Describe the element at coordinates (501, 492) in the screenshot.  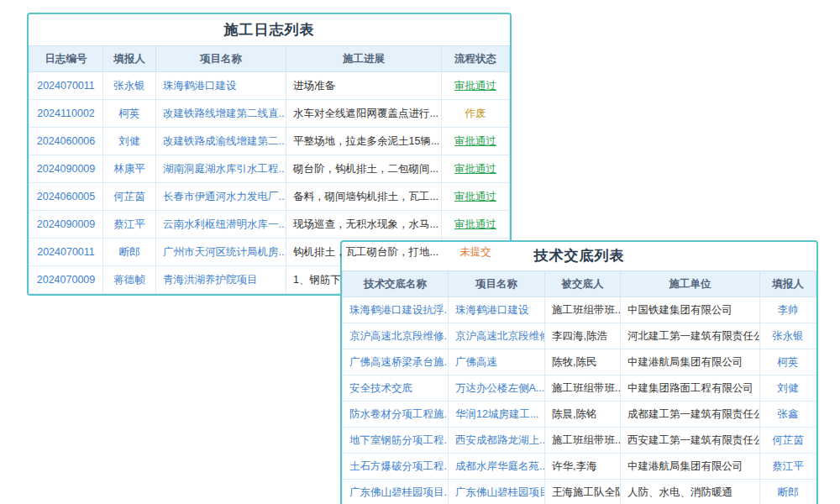
I see `project-name-link: 广东佛山碧桂园项目` at that location.